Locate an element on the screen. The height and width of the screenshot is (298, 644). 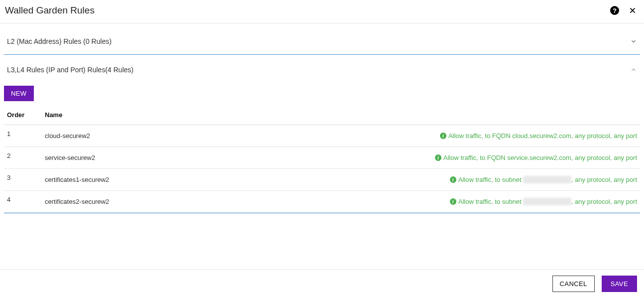
header-actions: ? is located at coordinates (624, 10).